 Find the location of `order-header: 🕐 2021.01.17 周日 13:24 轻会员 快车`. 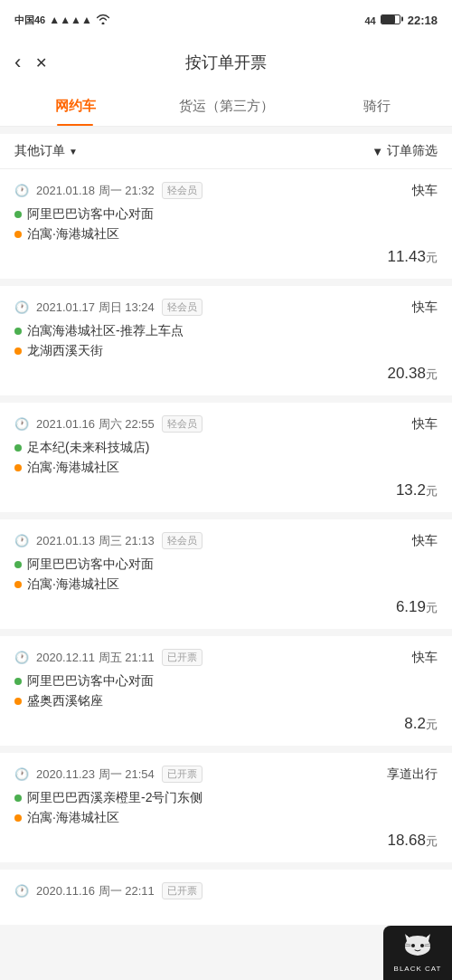

order-header: 🕐 2021.01.17 周日 13:24 轻会员 快车 is located at coordinates (226, 308).